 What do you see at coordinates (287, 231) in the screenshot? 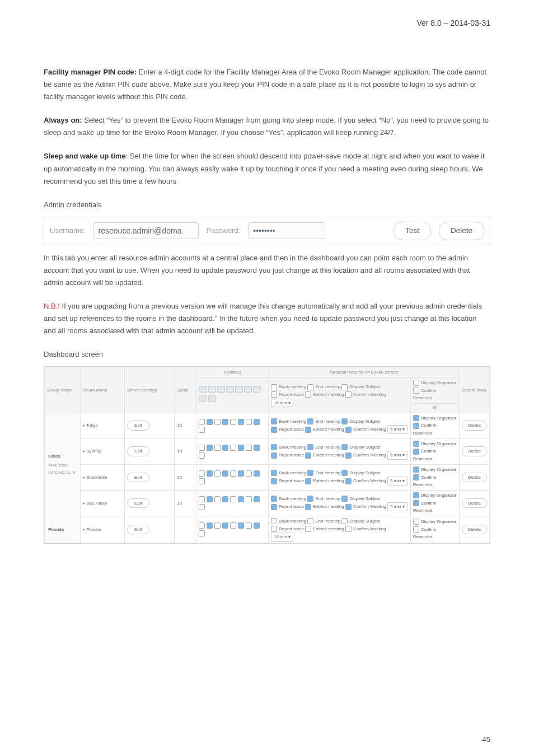
I see `password-input` at bounding box center [287, 231].